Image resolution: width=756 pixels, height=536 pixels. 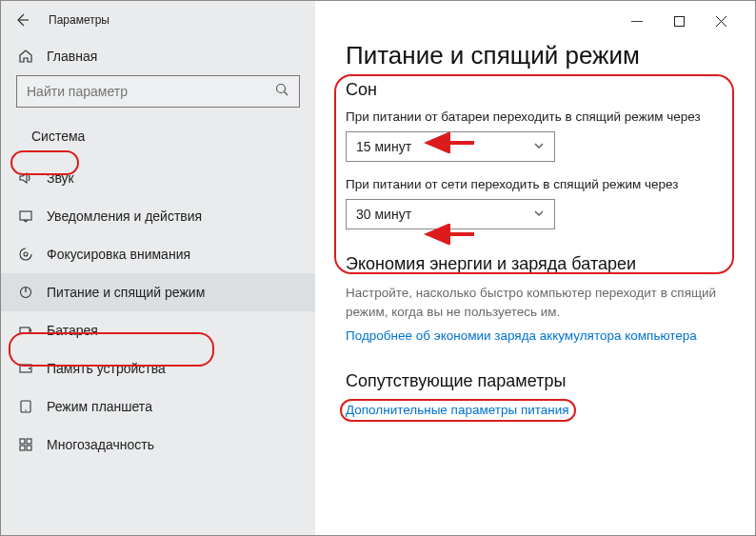 I want to click on sidebar-item-label: Звук, so click(x=61, y=178).